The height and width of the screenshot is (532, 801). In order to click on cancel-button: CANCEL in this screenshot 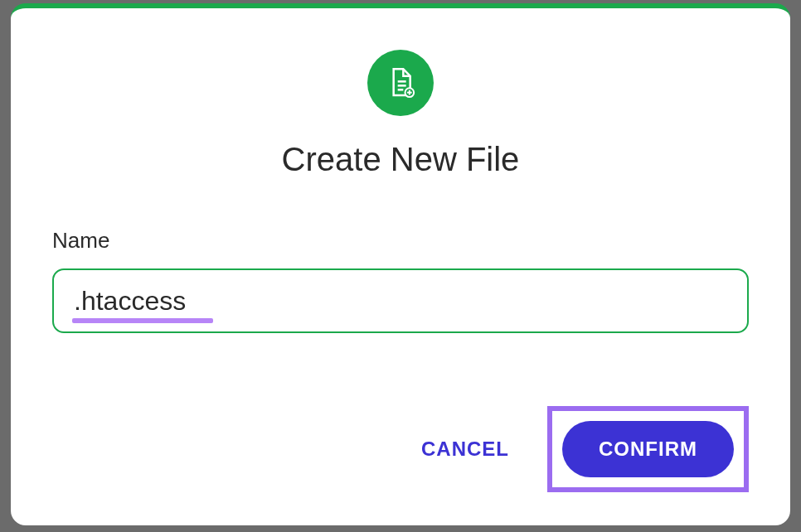, I will do `click(465, 449)`.